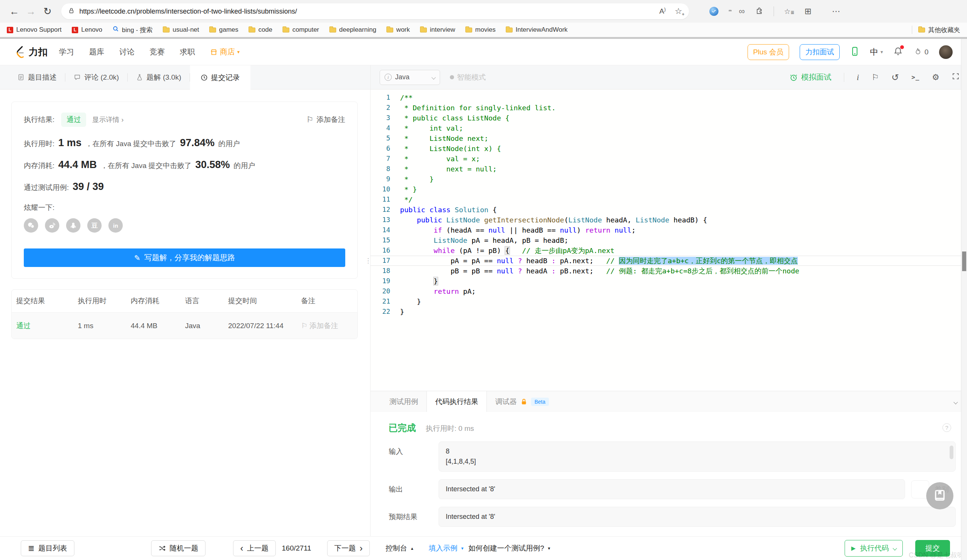 The image size is (967, 560). Describe the element at coordinates (947, 428) in the screenshot. I see `help-icon: ?` at that location.